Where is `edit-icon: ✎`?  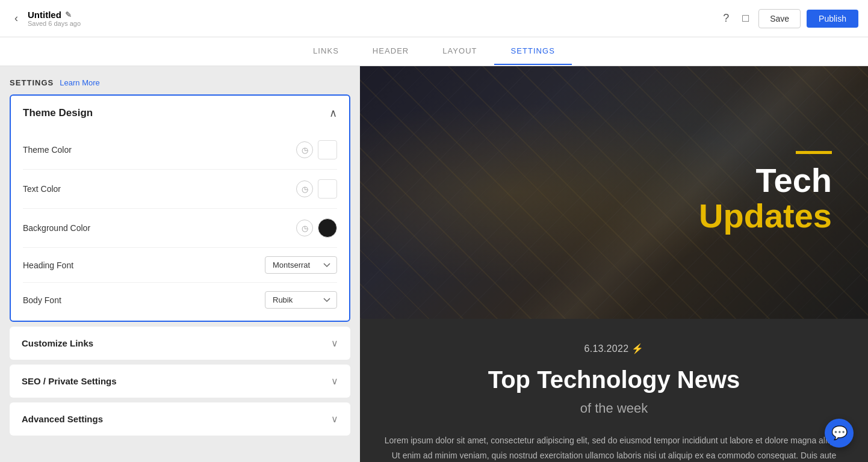
edit-icon: ✎ is located at coordinates (69, 14).